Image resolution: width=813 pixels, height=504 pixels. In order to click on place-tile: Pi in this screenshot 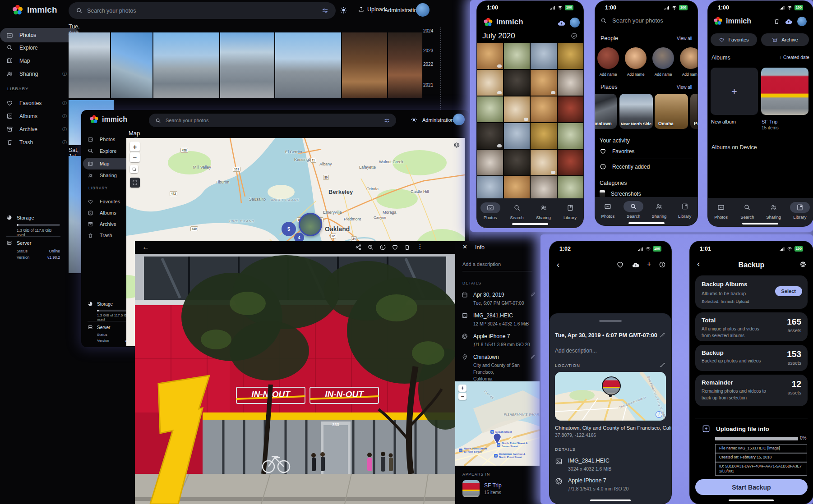, I will do `click(694, 111)`.